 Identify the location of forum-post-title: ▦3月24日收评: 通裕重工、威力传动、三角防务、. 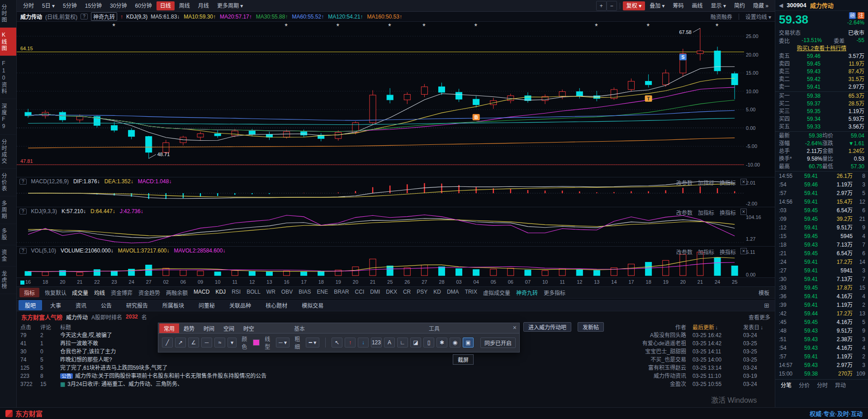
(340, 384).